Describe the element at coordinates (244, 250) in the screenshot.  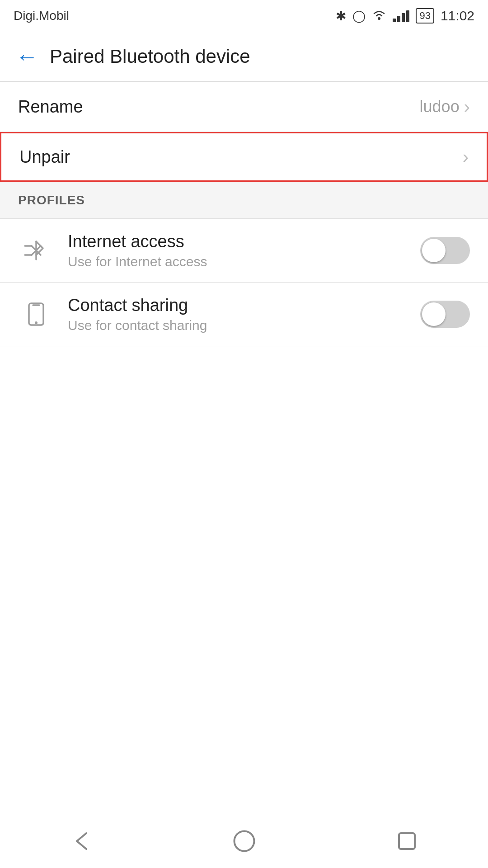
I see `internet-access-text: Internet access Use for Internet access` at that location.